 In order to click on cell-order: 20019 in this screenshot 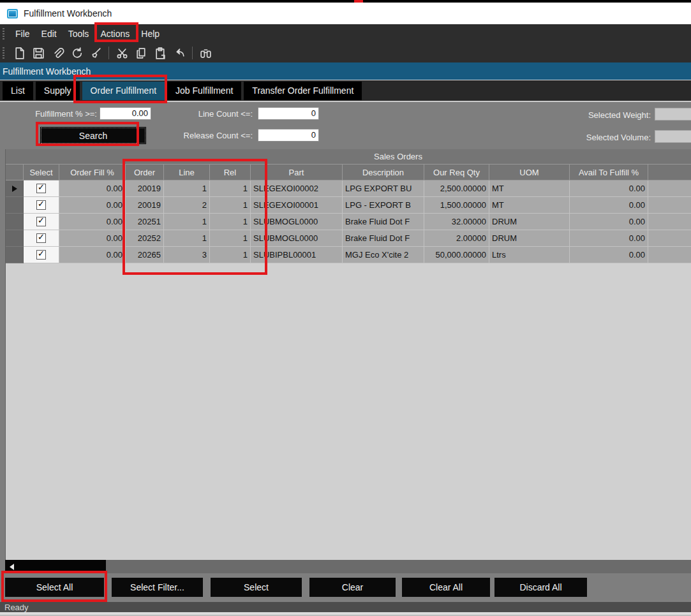, I will do `click(145, 205)`.